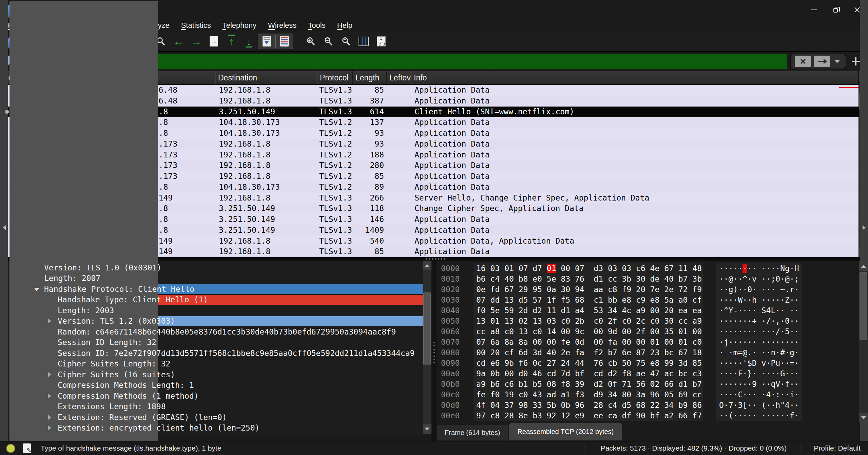  I want to click on hex-row-0080: 008000 20 cf 6d 3d 40 2e fa f2 b7 6e 87 …, so click(650, 353).